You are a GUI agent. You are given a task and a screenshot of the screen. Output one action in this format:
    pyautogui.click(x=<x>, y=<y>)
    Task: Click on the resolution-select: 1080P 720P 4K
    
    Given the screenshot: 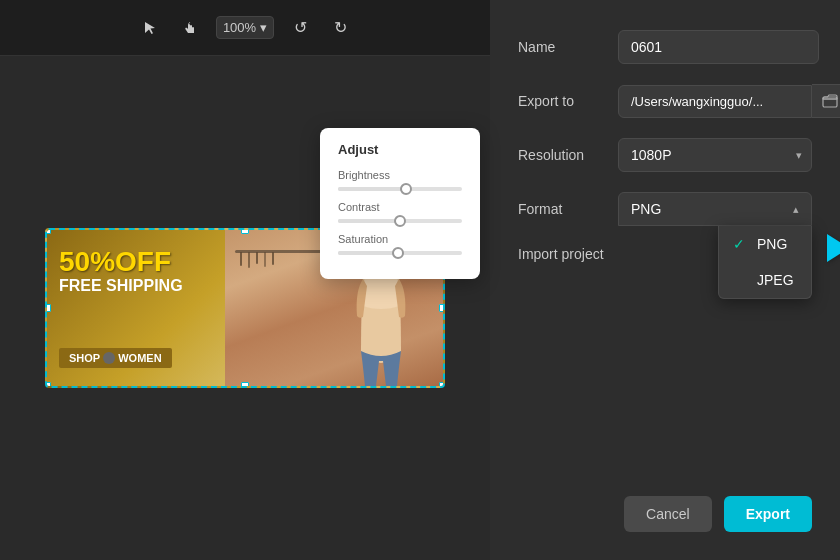 What is the action you would take?
    pyautogui.click(x=715, y=155)
    